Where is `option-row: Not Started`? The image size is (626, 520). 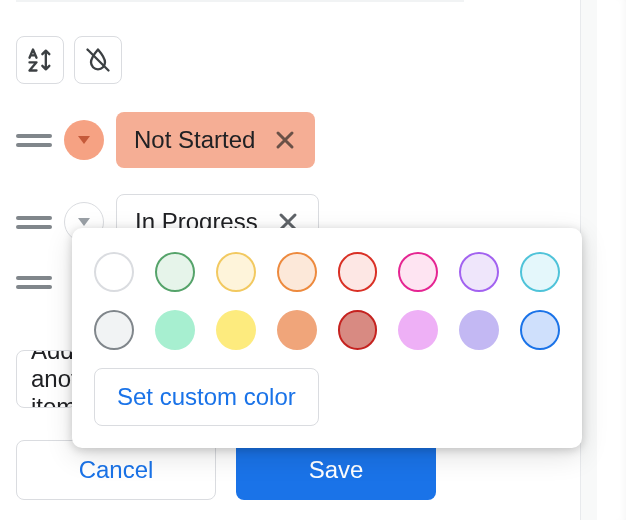 option-row: Not Started is located at coordinates (313, 140).